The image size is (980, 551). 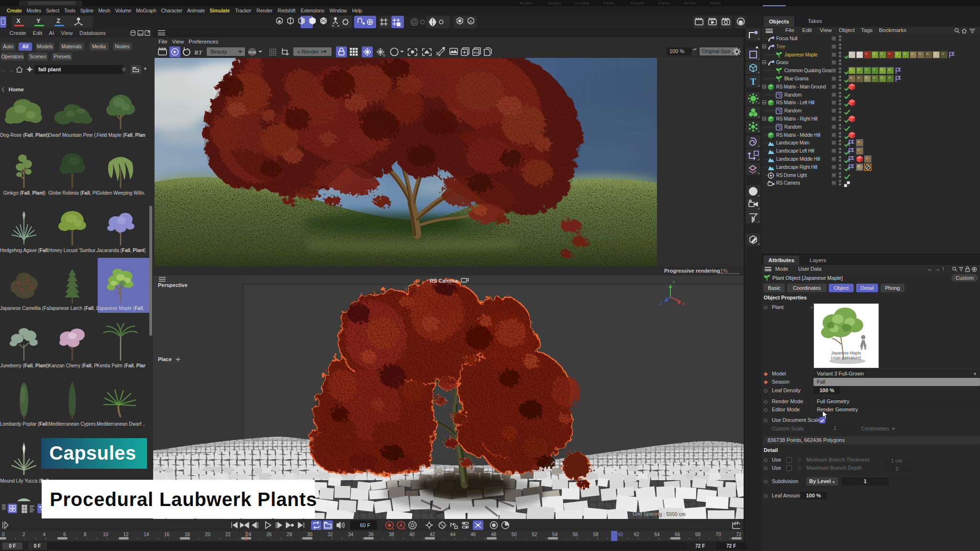 What do you see at coordinates (219, 52) in the screenshot?
I see `svg-text: Beauty` at bounding box center [219, 52].